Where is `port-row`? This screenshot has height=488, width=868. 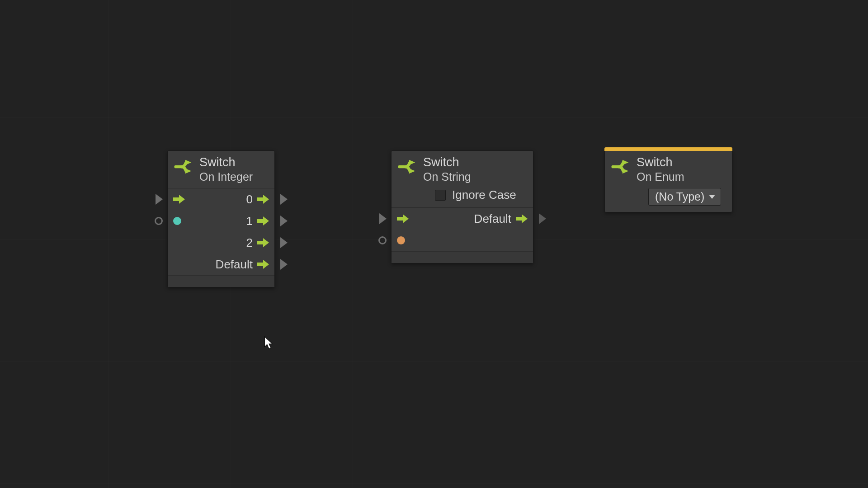 port-row is located at coordinates (462, 240).